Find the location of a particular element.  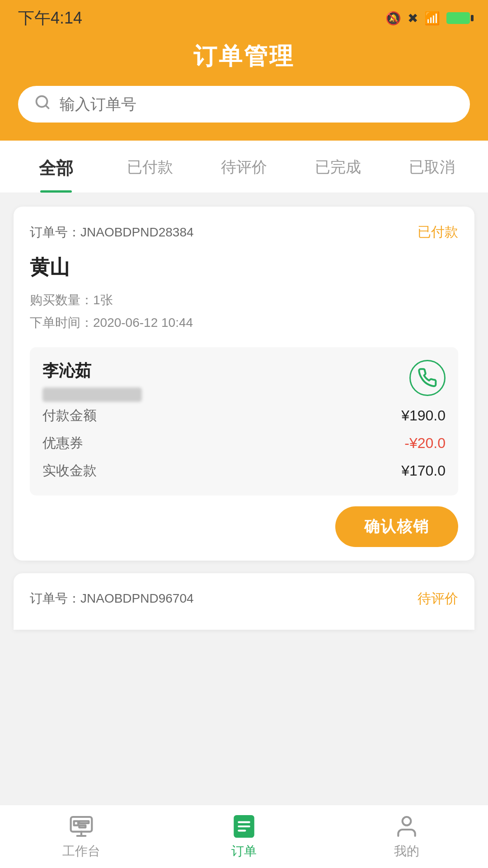

header: 订单管理 is located at coordinates (244, 86).